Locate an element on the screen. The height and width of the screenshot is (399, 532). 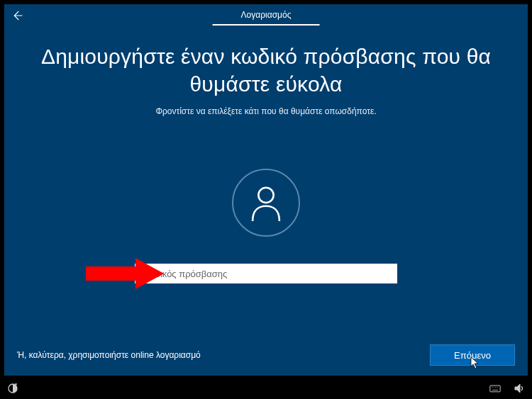
ease-of-access-icon is located at coordinates (13, 390).